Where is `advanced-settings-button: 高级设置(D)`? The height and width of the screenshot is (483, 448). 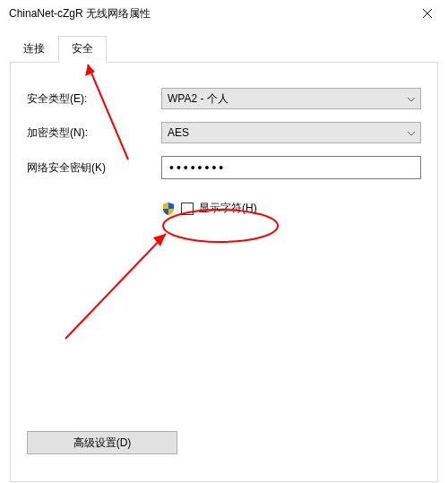
advanced-settings-button: 高级设置(D) is located at coordinates (102, 443).